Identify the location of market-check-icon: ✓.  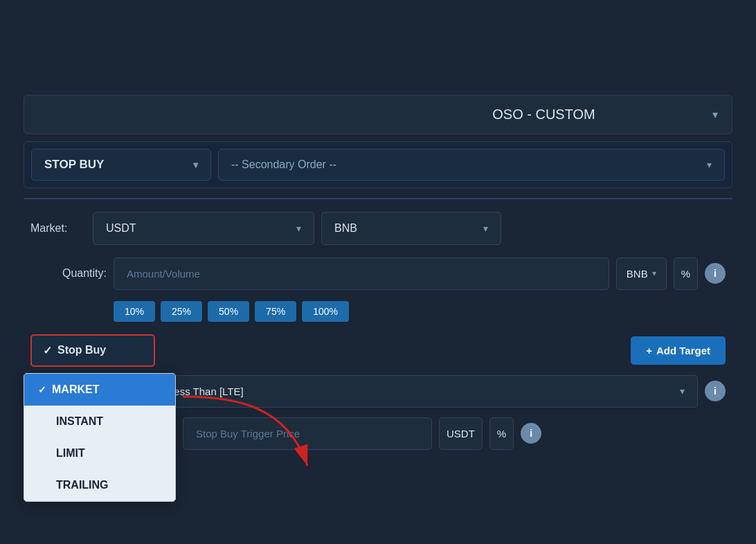
(42, 390).